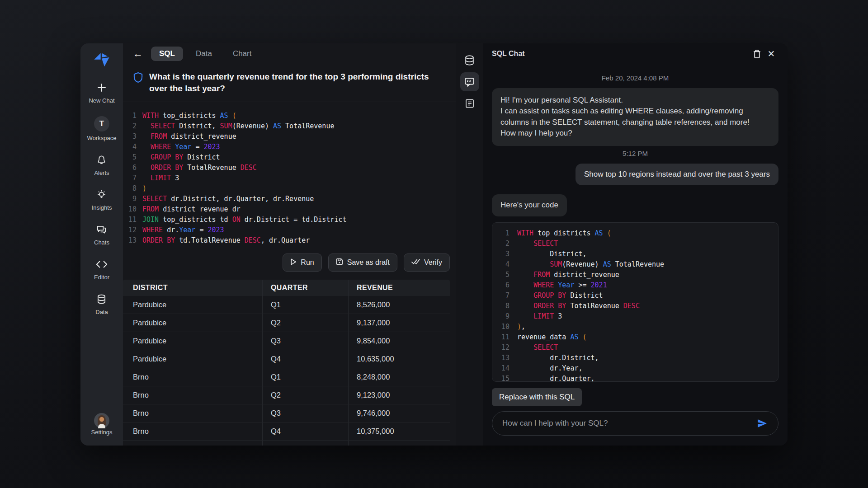 The image size is (868, 488). What do you see at coordinates (635, 117) in the screenshot?
I see `message-line: I can assist on tasks such as editing WH…` at bounding box center [635, 117].